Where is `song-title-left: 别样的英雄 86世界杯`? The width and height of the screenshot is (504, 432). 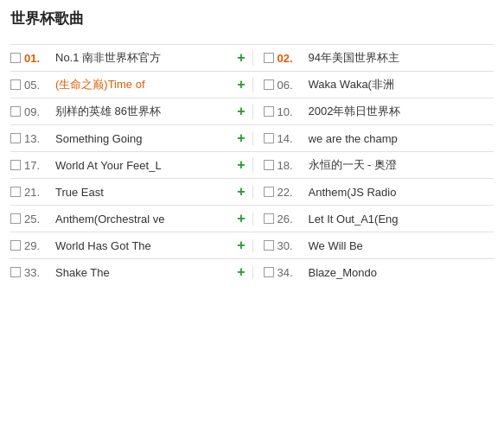 song-title-left: 别样的英雄 86世界杯 is located at coordinates (144, 111).